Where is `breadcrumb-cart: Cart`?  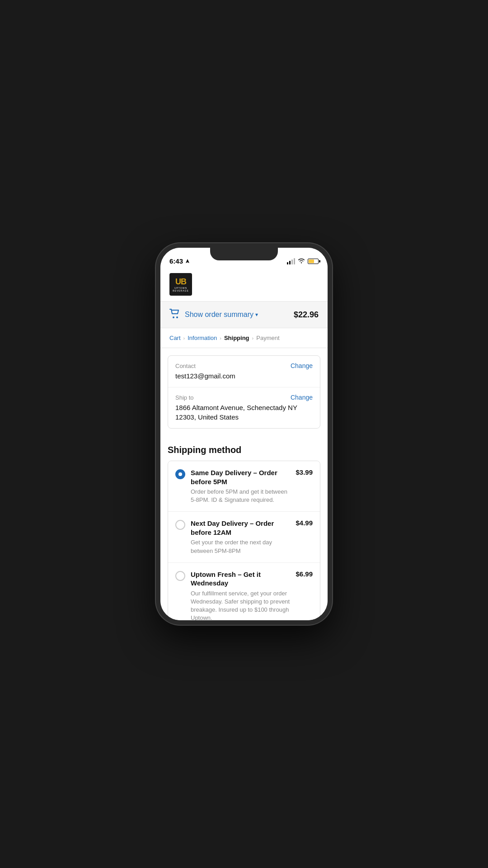
breadcrumb-cart: Cart is located at coordinates (175, 338).